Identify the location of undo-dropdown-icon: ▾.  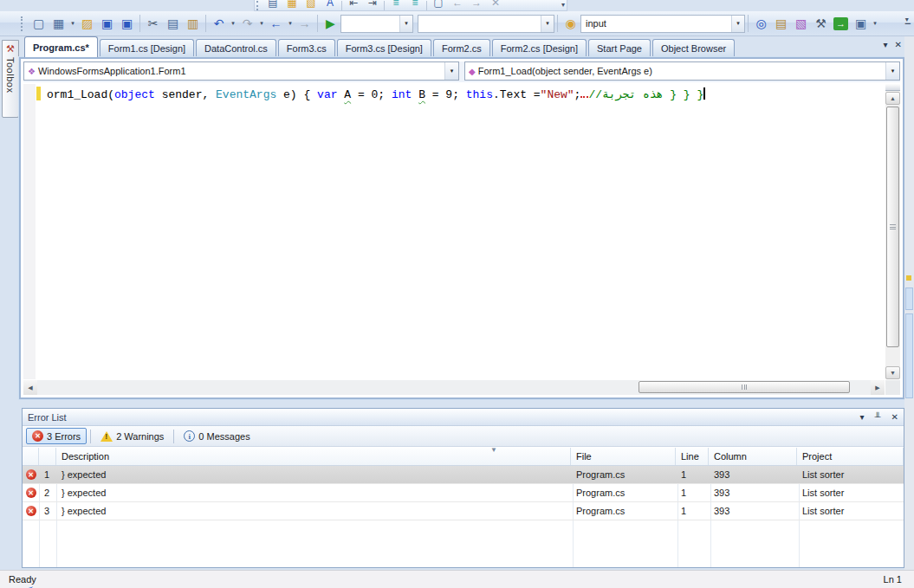
(233, 23).